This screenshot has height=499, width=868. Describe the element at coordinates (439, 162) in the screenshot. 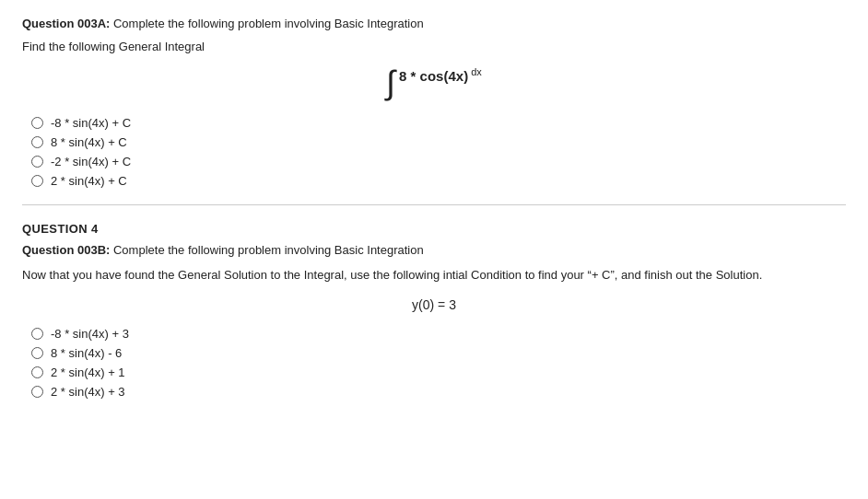

I see `list-item: -2 * sin(4x) + C` at that location.